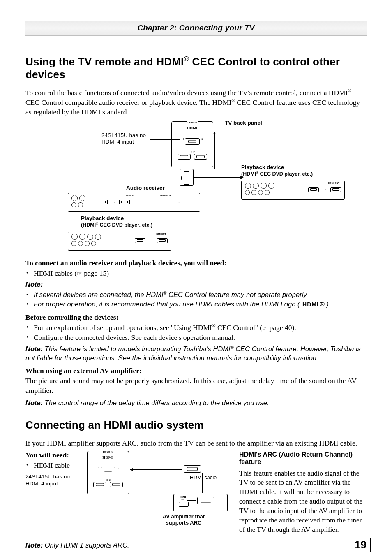 The width and height of the screenshot is (392, 557). Describe the element at coordinates (328, 304) in the screenshot. I see `t: ).` at that location.